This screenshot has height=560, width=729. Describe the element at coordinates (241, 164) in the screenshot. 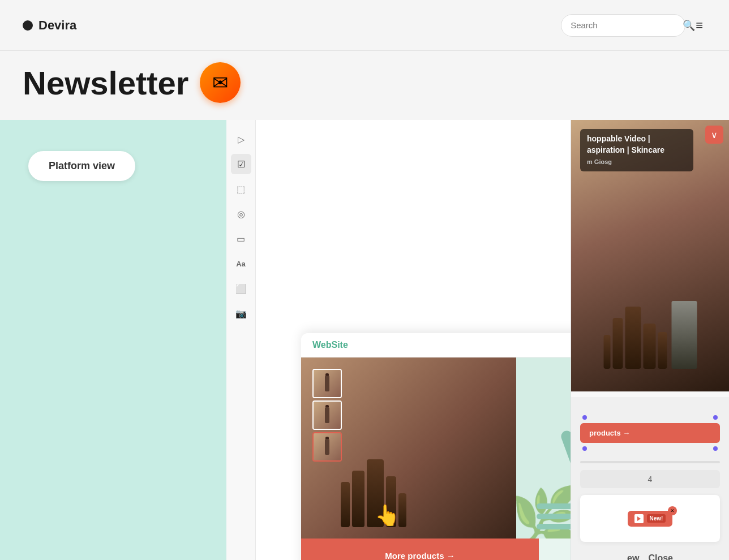

I see `check-icon: ☑` at that location.